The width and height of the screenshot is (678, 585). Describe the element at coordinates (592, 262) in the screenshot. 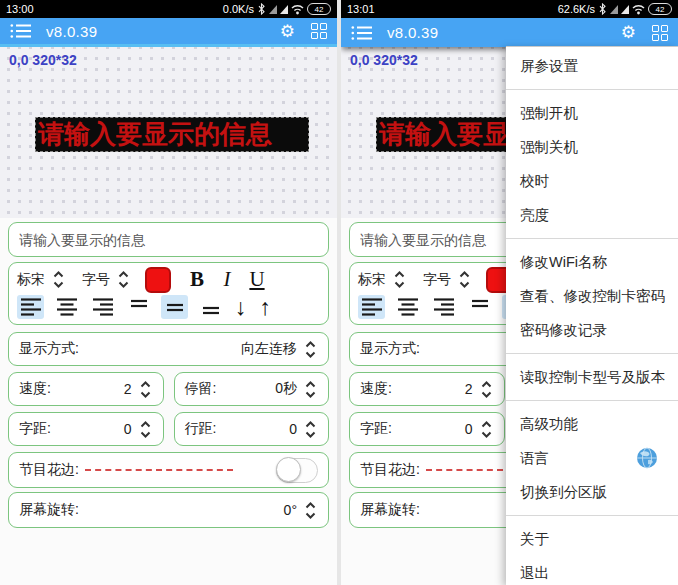

I see `menu-item-wifi-name: 修改WiFi名称` at that location.